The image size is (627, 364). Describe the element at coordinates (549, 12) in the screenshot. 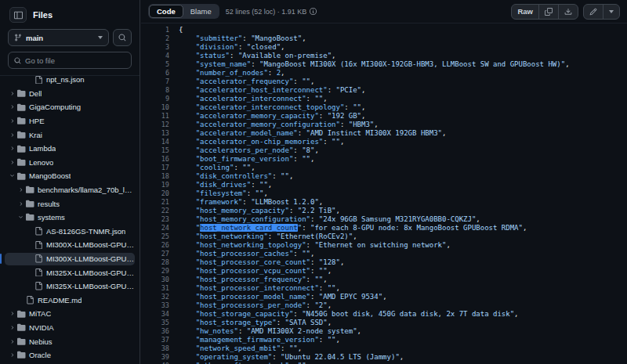

I see `copy-button` at that location.